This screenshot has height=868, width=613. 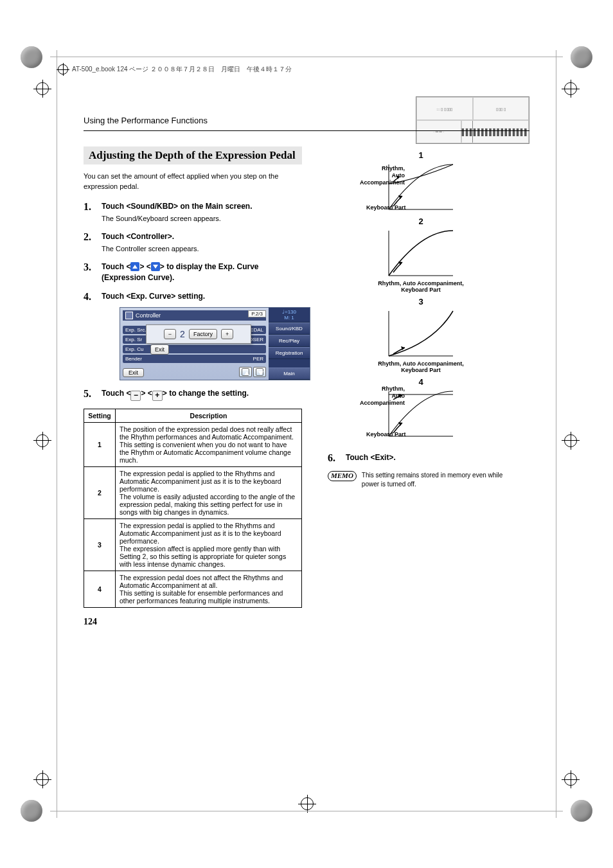 I want to click on step-1-head: Touch <Sound/KBD> on the Main screen., so click(x=202, y=207).